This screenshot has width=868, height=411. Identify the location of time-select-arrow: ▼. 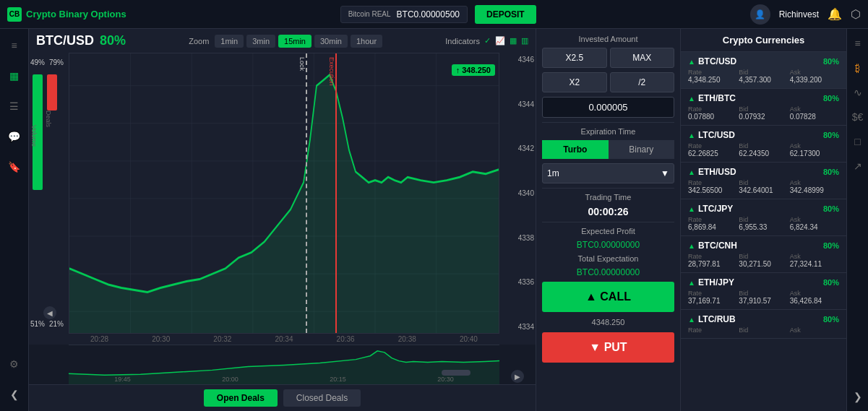
(665, 173).